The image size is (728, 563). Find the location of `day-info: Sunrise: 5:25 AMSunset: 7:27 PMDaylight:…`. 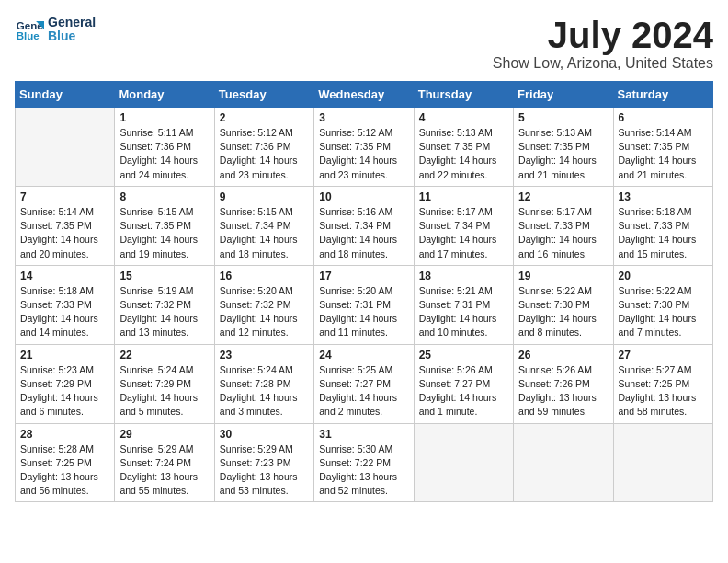

day-info: Sunrise: 5:25 AMSunset: 7:27 PMDaylight:… is located at coordinates (364, 392).